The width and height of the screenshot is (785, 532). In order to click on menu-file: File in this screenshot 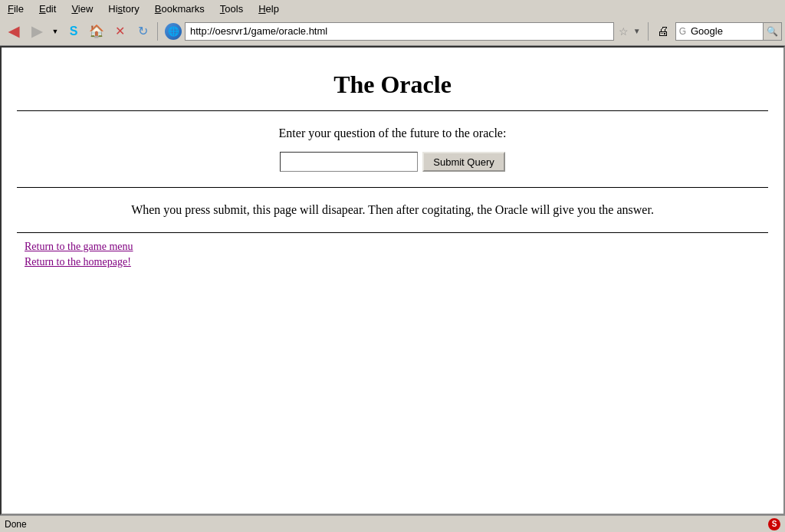, I will do `click(15, 9)`.